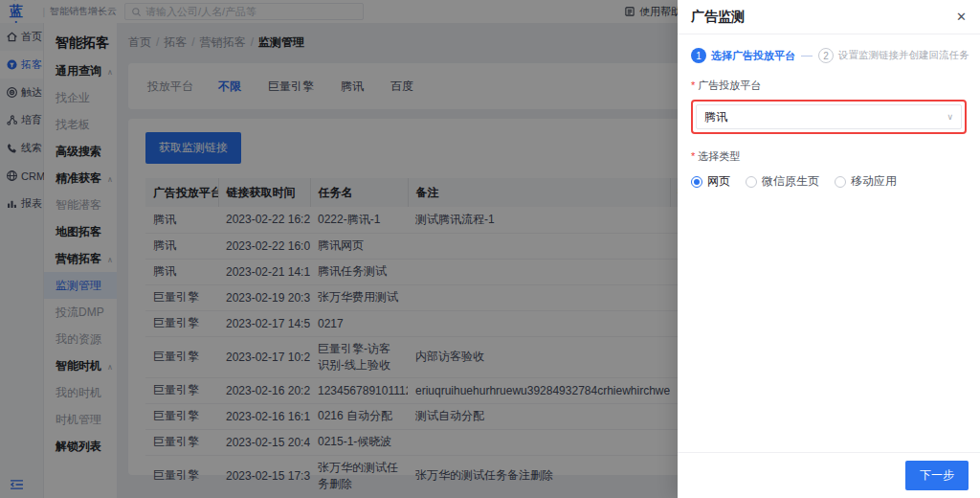  What do you see at coordinates (753, 56) in the screenshot?
I see `step-1-label: 选择广告投放平台` at bounding box center [753, 56].